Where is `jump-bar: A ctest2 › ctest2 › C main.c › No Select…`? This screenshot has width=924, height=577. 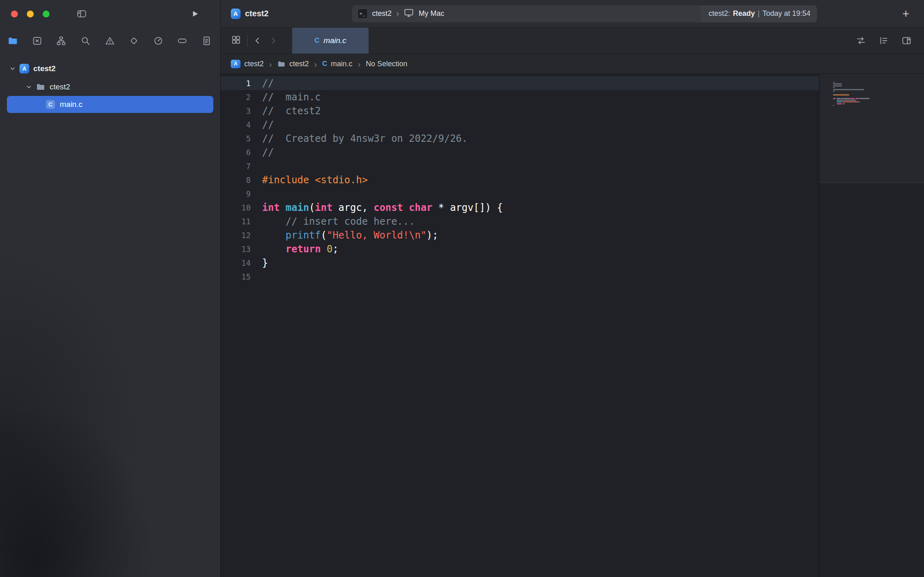
jump-bar: A ctest2 › ctest2 › C main.c › No Select… is located at coordinates (572, 64).